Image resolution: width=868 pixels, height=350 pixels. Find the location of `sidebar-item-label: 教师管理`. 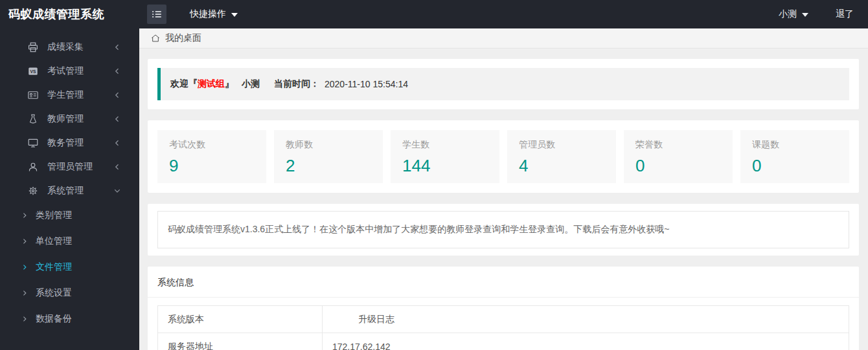

sidebar-item-label: 教师管理 is located at coordinates (65, 119).